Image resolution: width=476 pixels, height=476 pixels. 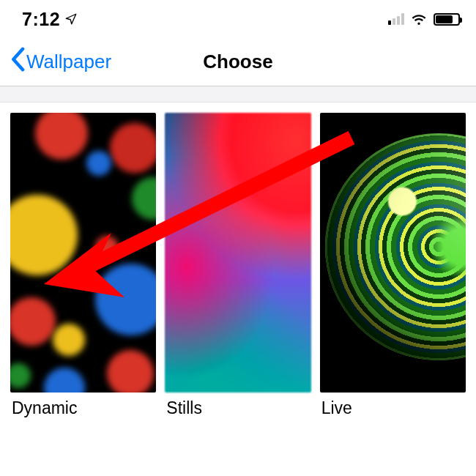 What do you see at coordinates (41, 19) in the screenshot?
I see `status-time: 7:12` at bounding box center [41, 19].